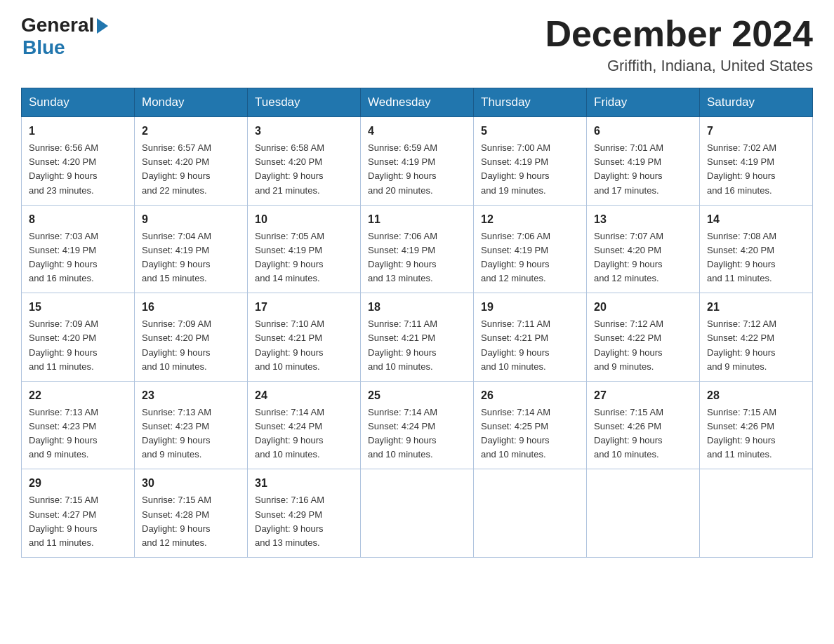  Describe the element at coordinates (79, 161) in the screenshot. I see `calendar-cell: 1Sunrise: 6:56 AMSunset: 4:20 PMDaylight…` at that location.